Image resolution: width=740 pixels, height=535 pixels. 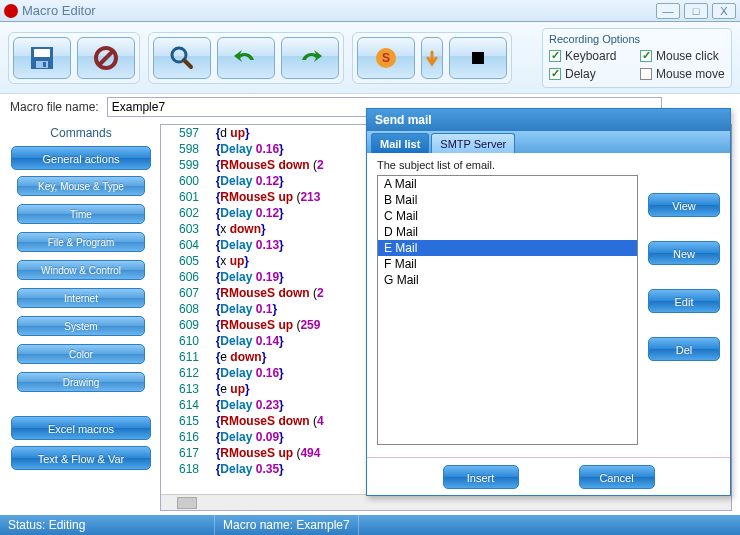 I want to click on record-icon: S, so click(x=386, y=58).